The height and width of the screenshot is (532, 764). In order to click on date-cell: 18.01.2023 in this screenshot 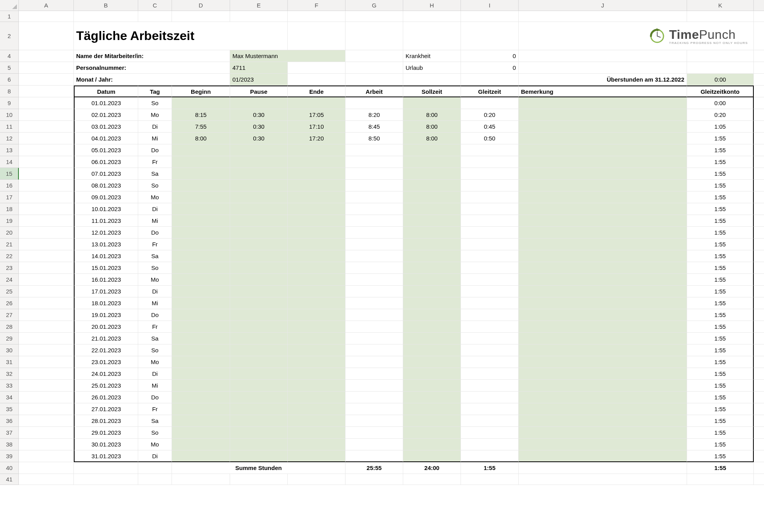, I will do `click(106, 303)`.